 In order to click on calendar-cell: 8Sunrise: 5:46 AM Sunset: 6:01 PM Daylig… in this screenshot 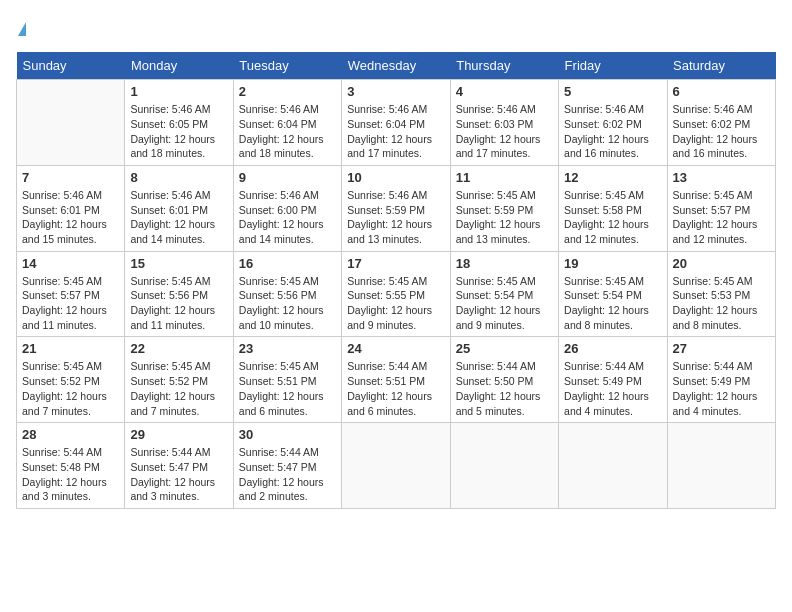, I will do `click(179, 208)`.